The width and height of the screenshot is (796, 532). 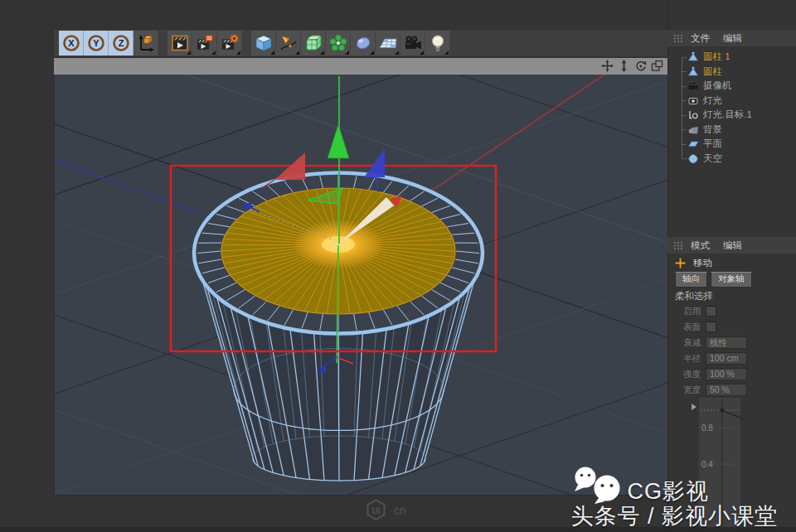 What do you see at coordinates (731, 130) in the screenshot?
I see `object-row-background: 背景` at bounding box center [731, 130].